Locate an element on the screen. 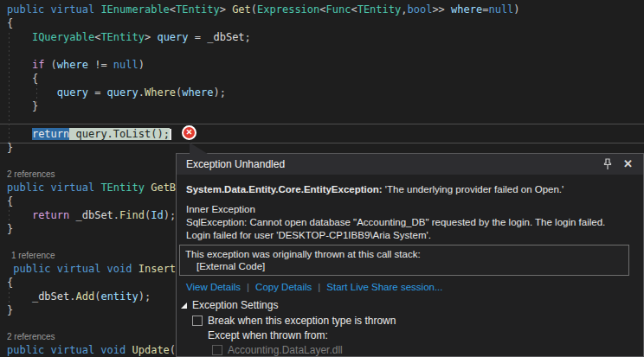  code-token: if is located at coordinates (38, 65).